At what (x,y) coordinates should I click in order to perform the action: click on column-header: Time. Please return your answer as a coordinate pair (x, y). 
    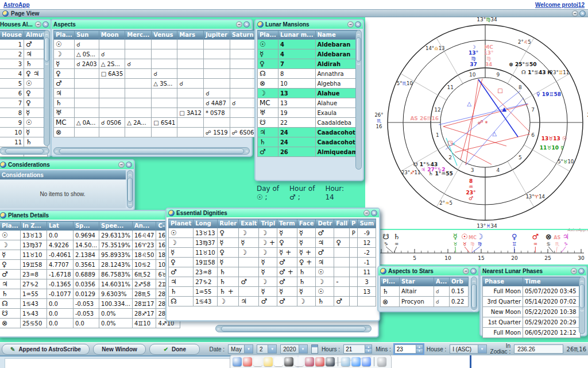
    Looking at the image, I should click on (552, 282).